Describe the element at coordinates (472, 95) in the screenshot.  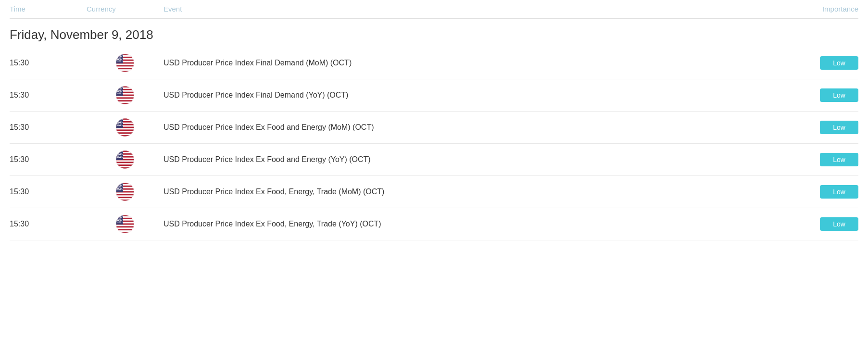
I see `event-cell: USD Producer Price Index Final Demand (Y…` at that location.